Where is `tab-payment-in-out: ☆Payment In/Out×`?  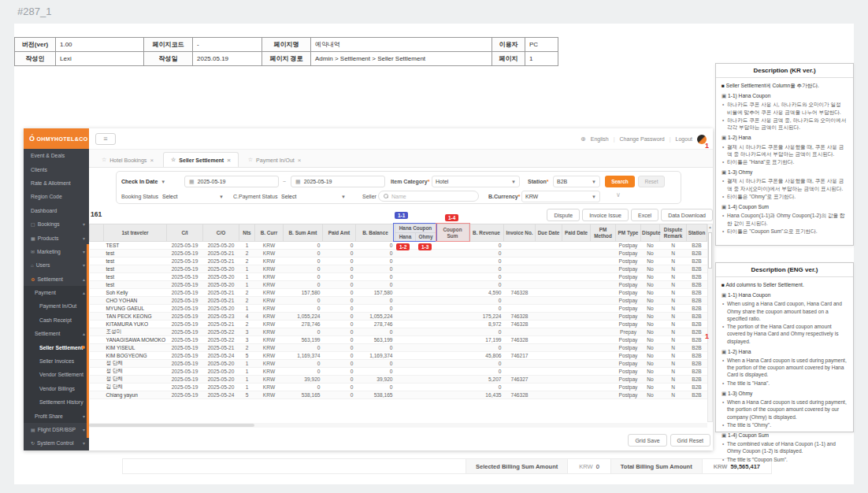 tab-payment-in-out: ☆Payment In/Out× is located at coordinates (275, 159).